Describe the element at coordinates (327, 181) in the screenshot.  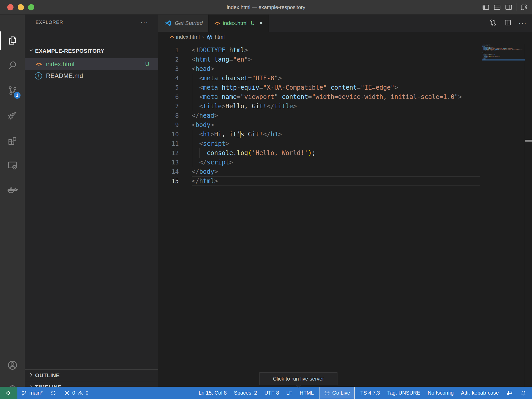
I see `code-line: </html>` at that location.